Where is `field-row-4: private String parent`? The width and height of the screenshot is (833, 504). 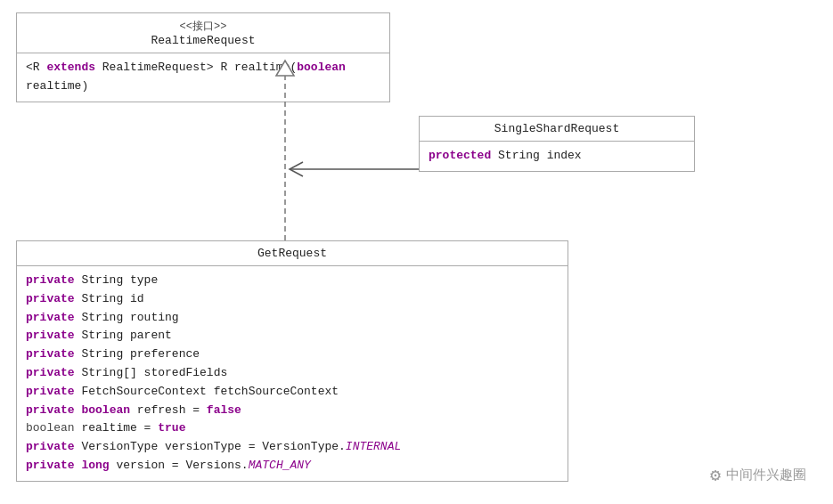 field-row-4: private String parent is located at coordinates (292, 337).